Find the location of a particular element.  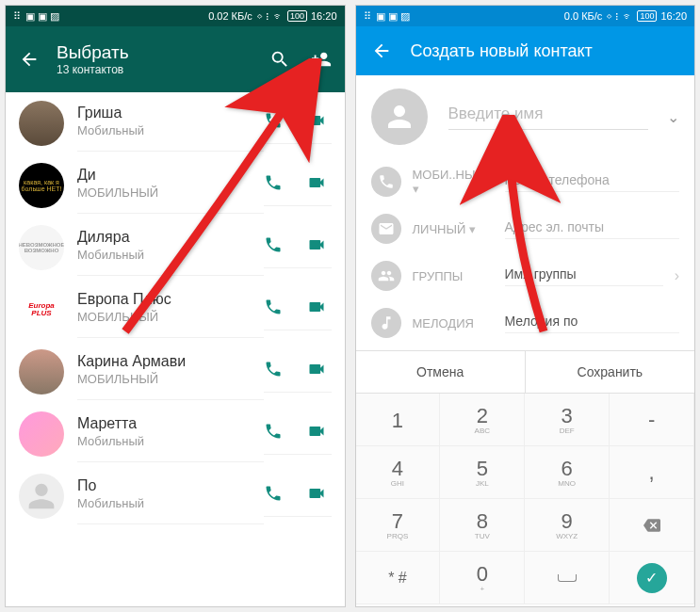

key-5: 5JKL is located at coordinates (482, 473).